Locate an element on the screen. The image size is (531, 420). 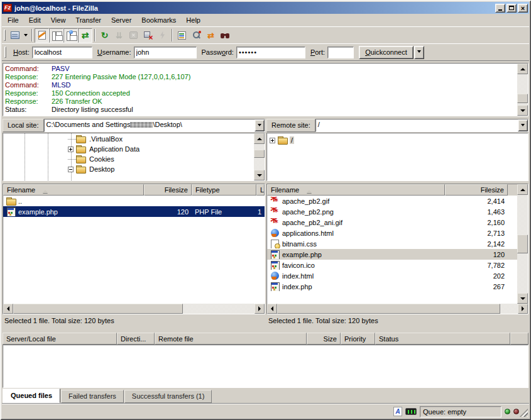
local-site-combobox: C:\Documents and Settings\Desktop\ is located at coordinates (155, 126).